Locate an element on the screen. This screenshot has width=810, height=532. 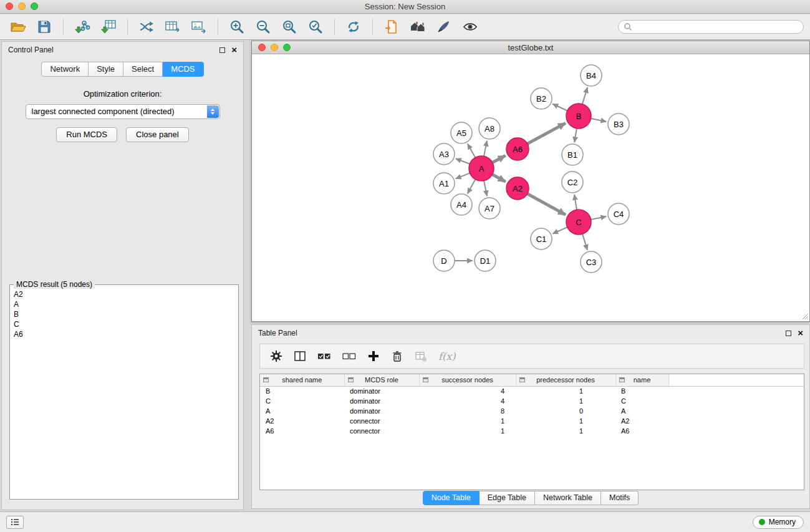
graph-node-A5: A5 is located at coordinates (461, 133).